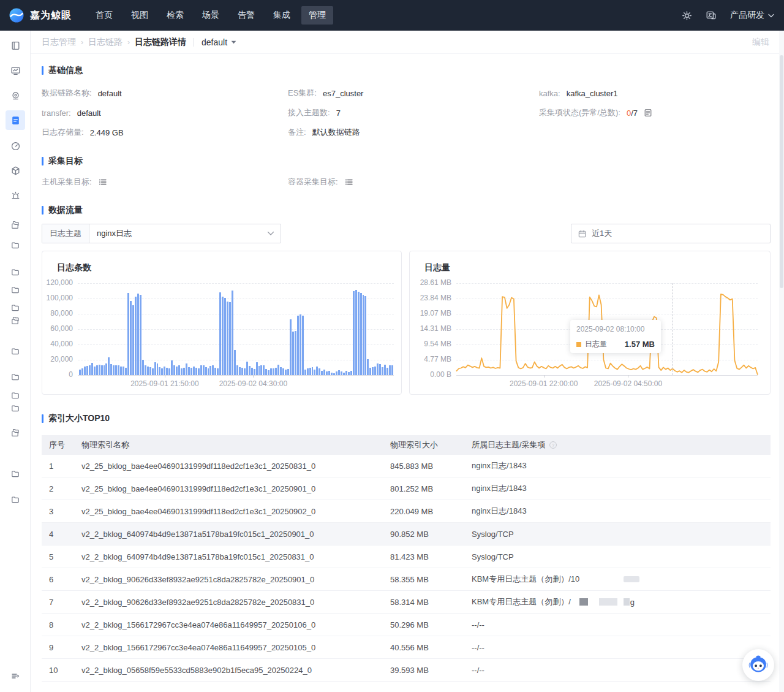  What do you see at coordinates (236, 625) in the screenshot?
I see `cell-index-name: v2_2_bklog_1566172967cc3e4ea074e86a11649…` at bounding box center [236, 625].